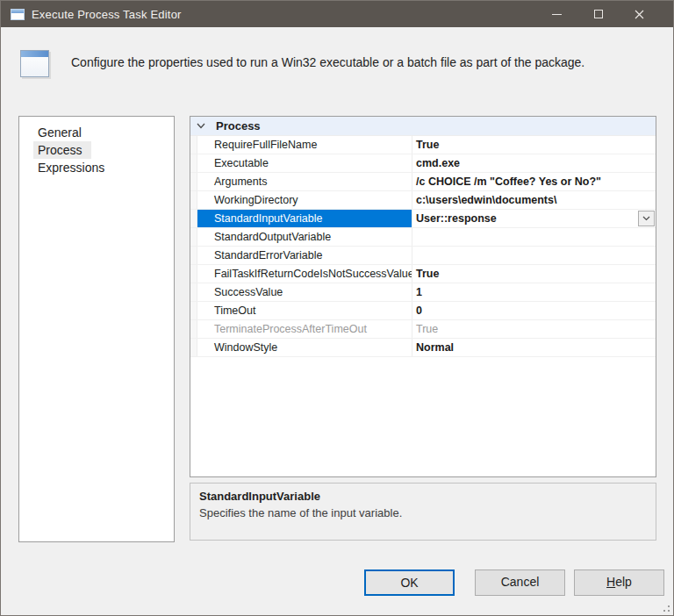  I want to click on cancel-button: Cancel, so click(520, 583).